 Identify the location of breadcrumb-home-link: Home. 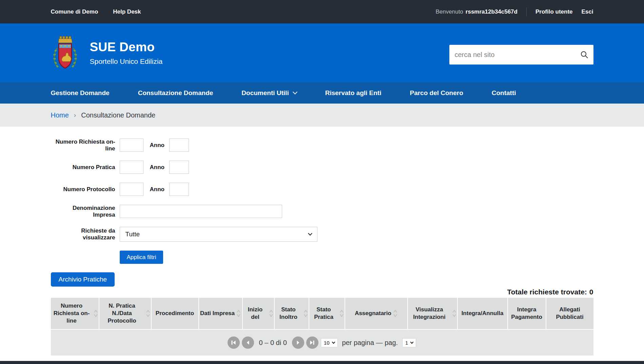
(60, 115).